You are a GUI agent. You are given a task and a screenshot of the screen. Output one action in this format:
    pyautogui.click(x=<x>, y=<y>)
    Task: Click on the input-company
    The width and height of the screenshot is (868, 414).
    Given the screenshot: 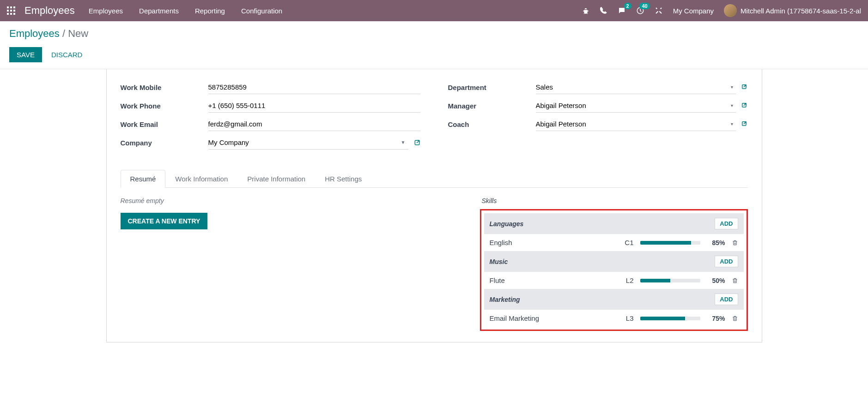 What is the action you would take?
    pyautogui.click(x=303, y=142)
    